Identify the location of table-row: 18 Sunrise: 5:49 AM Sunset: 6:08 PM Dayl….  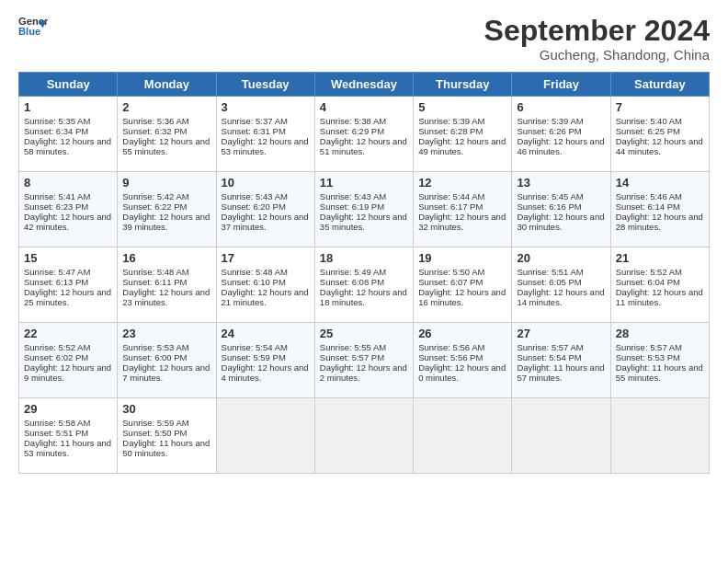
(364, 285).